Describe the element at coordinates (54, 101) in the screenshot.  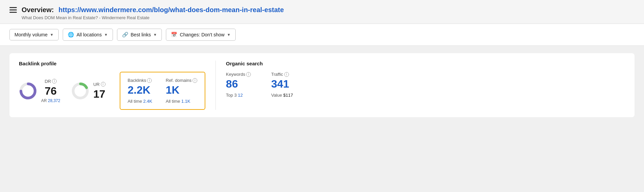
I see `ar-value: 28,372` at that location.